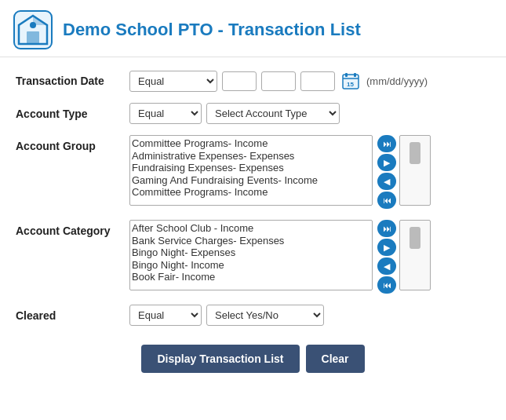 The height and width of the screenshot is (420, 506). Describe the element at coordinates (278, 81) in the screenshot. I see `transaction-date-controls: Equal Not Equal Less Than Greater Than B…` at that location.